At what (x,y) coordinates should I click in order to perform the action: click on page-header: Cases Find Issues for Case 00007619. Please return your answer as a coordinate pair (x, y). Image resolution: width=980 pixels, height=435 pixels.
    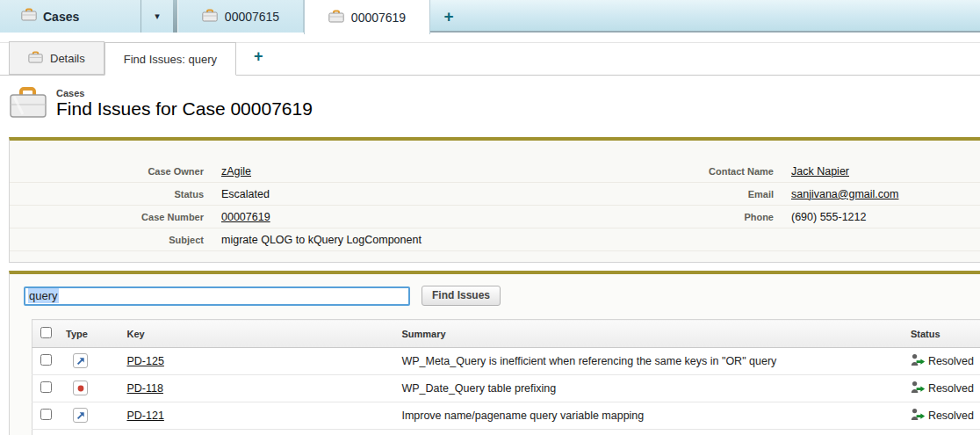
    Looking at the image, I should click on (490, 100).